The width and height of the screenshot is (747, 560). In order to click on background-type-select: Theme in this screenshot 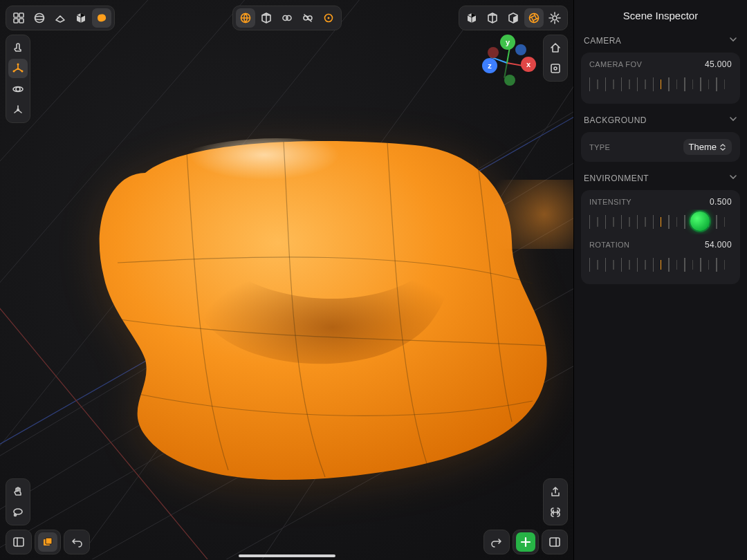, I will do `click(708, 147)`.